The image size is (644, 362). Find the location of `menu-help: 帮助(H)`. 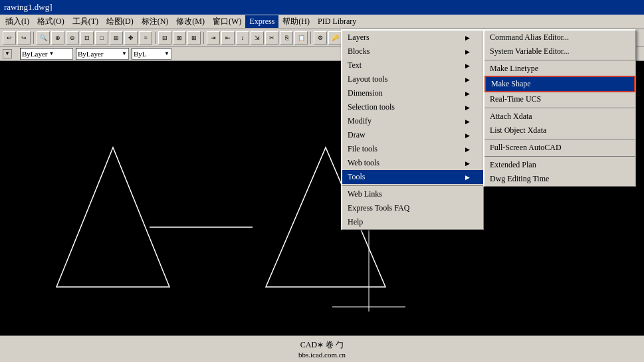

menu-help: 帮助(H) is located at coordinates (296, 21).